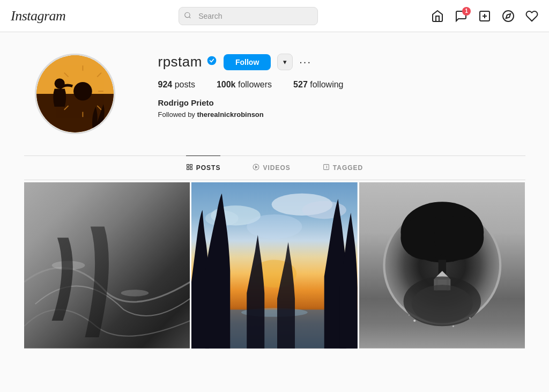 Image resolution: width=549 pixels, height=392 pixels. Describe the element at coordinates (466, 11) in the screenshot. I see `messages-badge: 1` at that location.